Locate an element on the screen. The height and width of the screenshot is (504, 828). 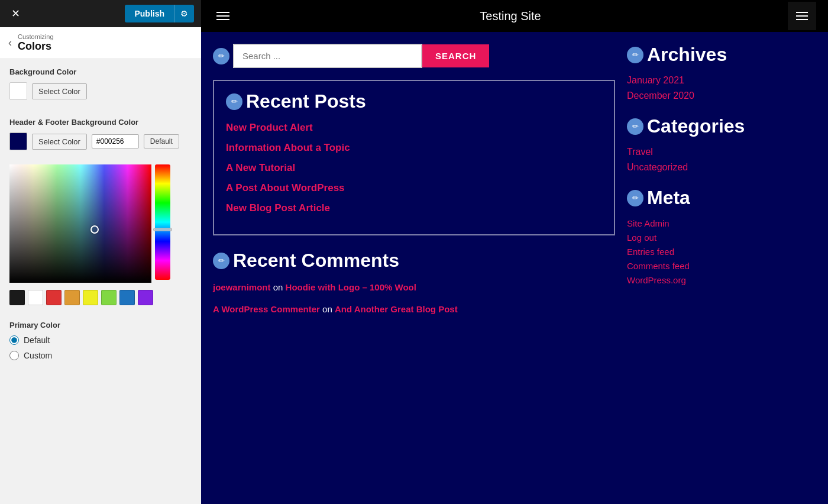
swatch-purple is located at coordinates (145, 298).